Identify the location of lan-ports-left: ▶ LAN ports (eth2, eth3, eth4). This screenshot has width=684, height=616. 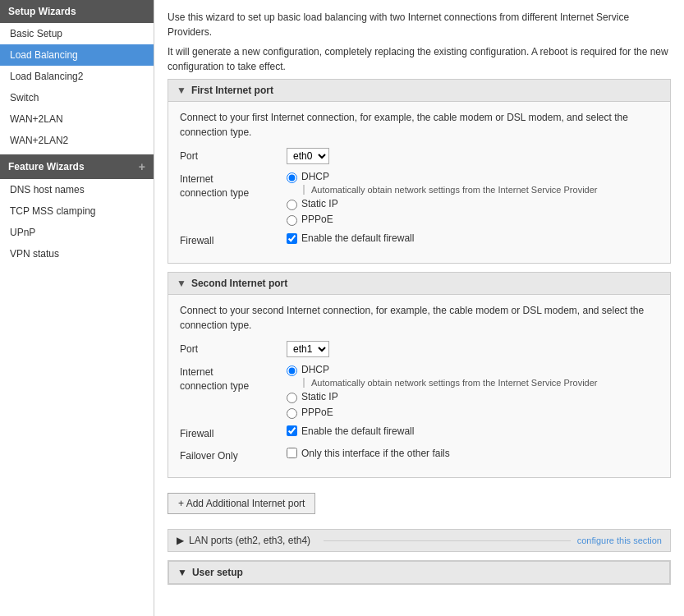
(243, 540).